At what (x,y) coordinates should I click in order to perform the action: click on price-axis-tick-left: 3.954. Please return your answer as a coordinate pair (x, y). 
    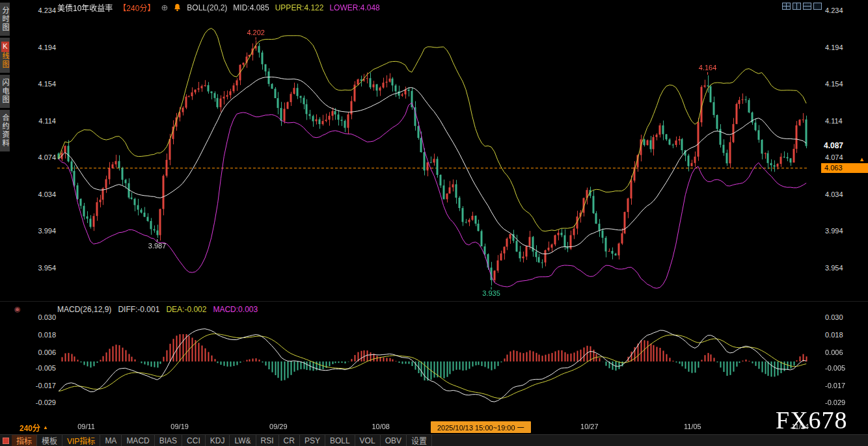
    Looking at the image, I should click on (43, 268).